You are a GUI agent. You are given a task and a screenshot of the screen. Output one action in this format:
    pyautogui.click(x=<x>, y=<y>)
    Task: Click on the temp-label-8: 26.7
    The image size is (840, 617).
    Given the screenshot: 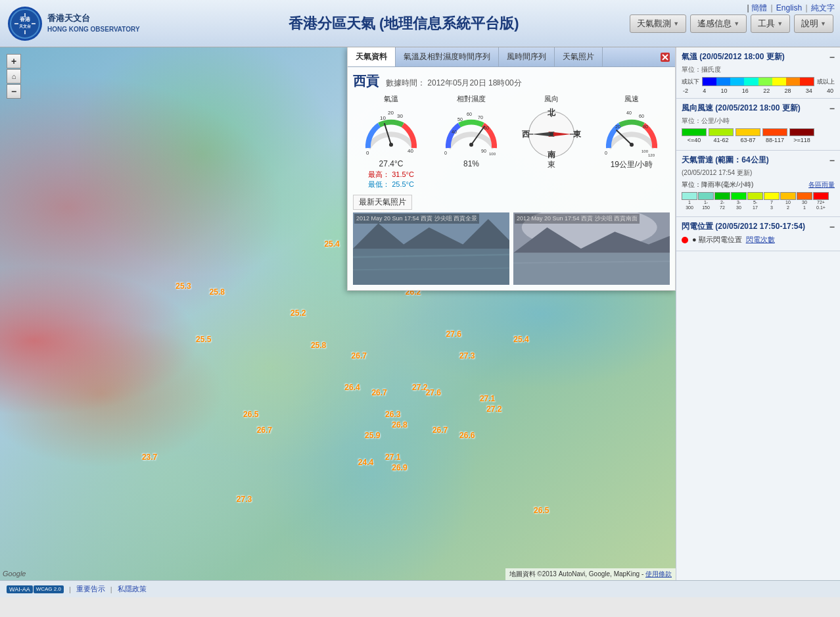 What is the action you would take?
    pyautogui.click(x=359, y=356)
    